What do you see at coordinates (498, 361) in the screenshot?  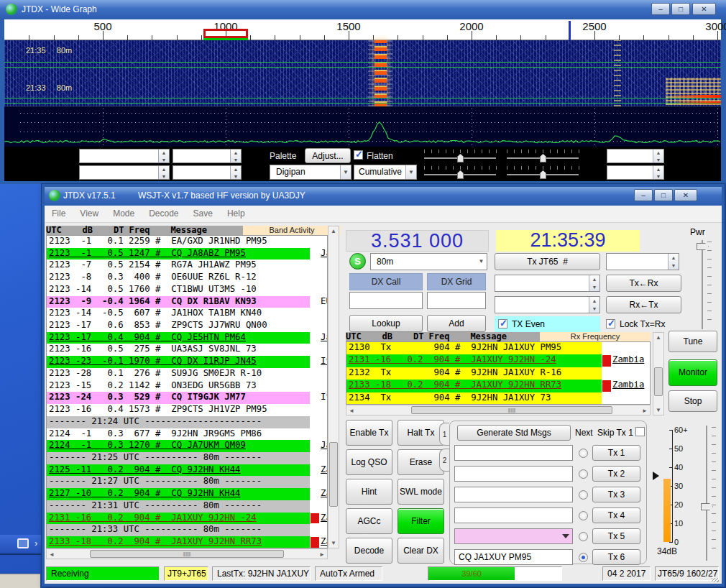 I see `decode-row: 2131 -16 0.2 904 # JA1XUY 9J2HN -24Zambi…` at bounding box center [498, 361].